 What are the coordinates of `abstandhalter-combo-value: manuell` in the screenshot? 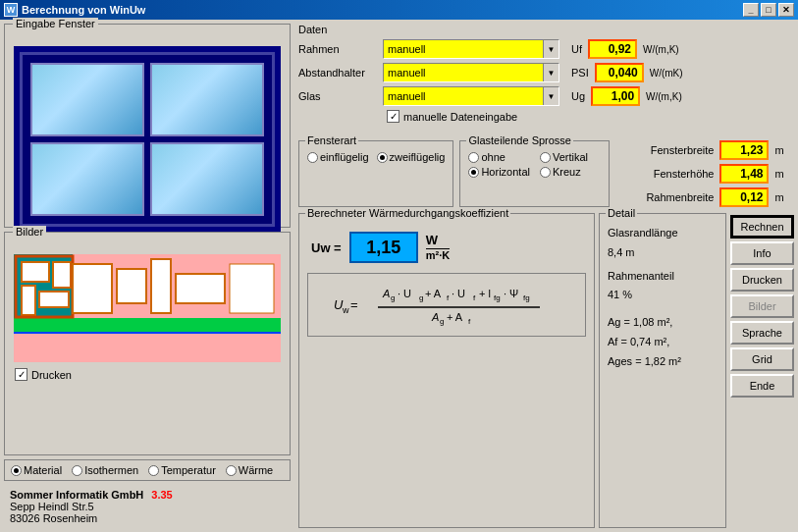 It's located at (406, 73).